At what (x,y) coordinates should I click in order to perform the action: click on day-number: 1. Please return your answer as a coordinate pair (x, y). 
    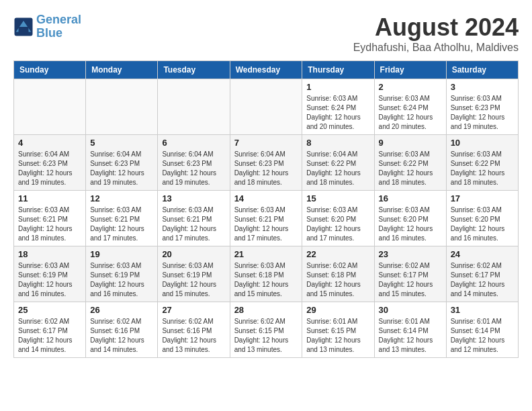
    Looking at the image, I should click on (338, 87).